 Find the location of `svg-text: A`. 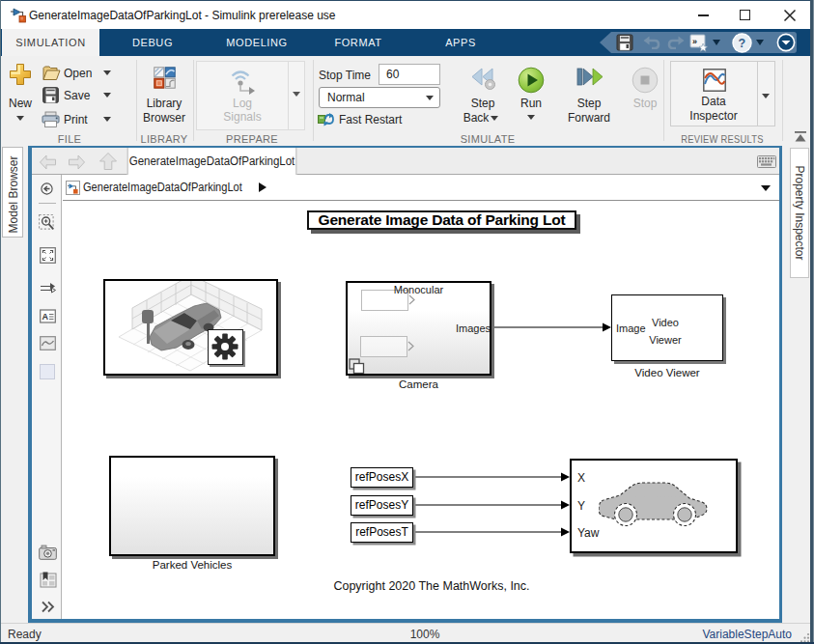

svg-text: A is located at coordinates (46, 317).